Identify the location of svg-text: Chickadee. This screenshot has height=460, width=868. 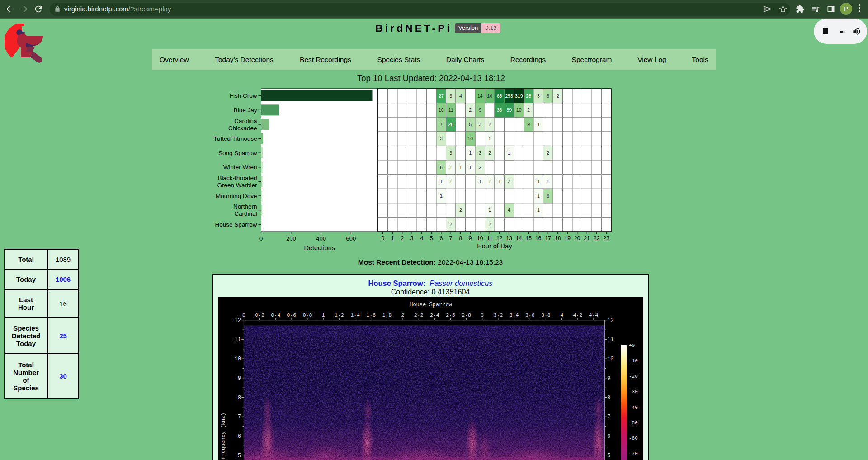
(243, 128).